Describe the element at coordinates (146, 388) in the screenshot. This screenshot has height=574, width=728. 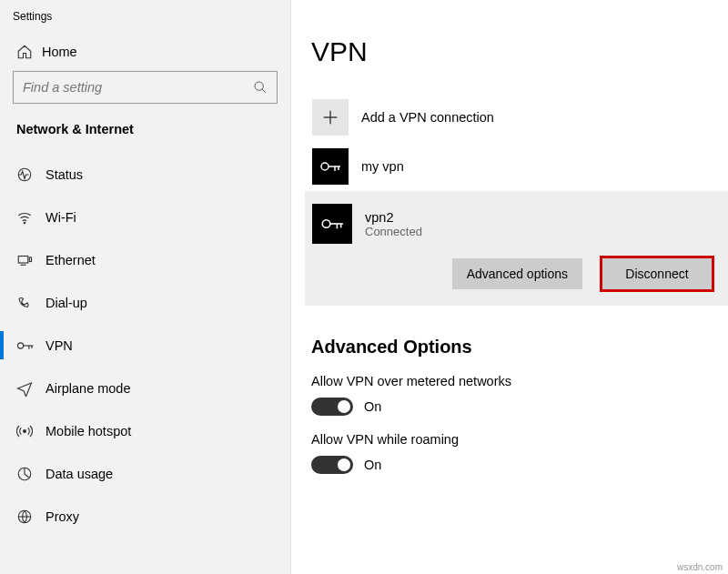
I see `sidebar-item-airplane: Airplane mode` at that location.